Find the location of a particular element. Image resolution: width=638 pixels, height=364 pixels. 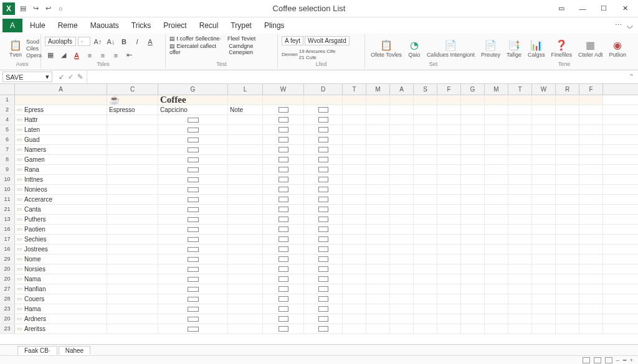

cell: Espresso is located at coordinates (133, 110).